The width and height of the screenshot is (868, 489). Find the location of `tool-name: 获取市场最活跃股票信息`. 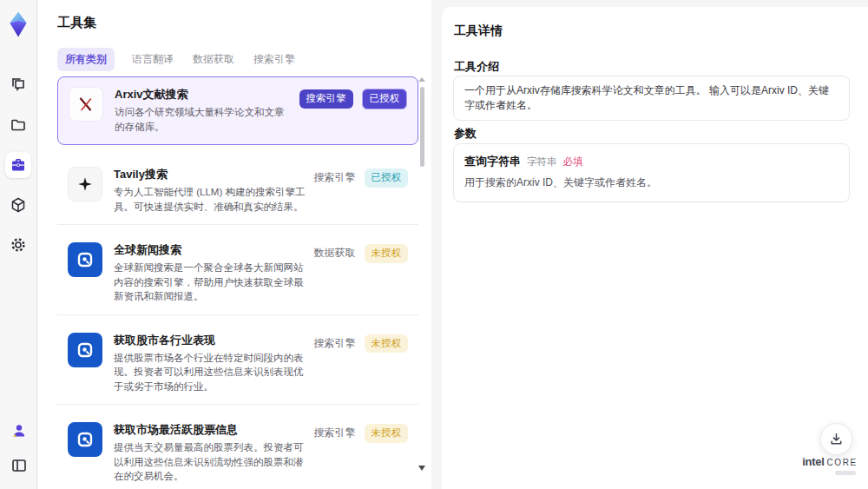

tool-name: 获取市场最活跃股票信息 is located at coordinates (210, 430).